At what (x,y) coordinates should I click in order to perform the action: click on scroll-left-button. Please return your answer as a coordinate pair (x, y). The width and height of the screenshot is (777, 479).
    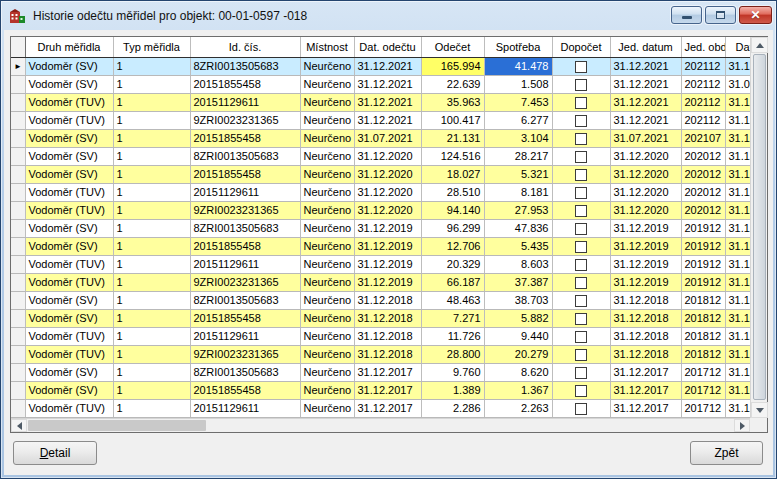
    Looking at the image, I should click on (19, 426).